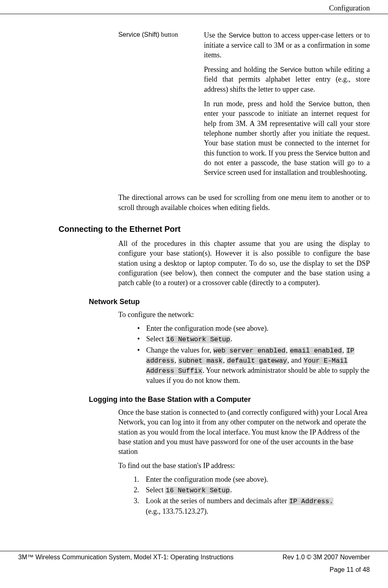  Describe the element at coordinates (244, 432) in the screenshot. I see `login-paragraph: Once the base station is connected to (a…` at that location.